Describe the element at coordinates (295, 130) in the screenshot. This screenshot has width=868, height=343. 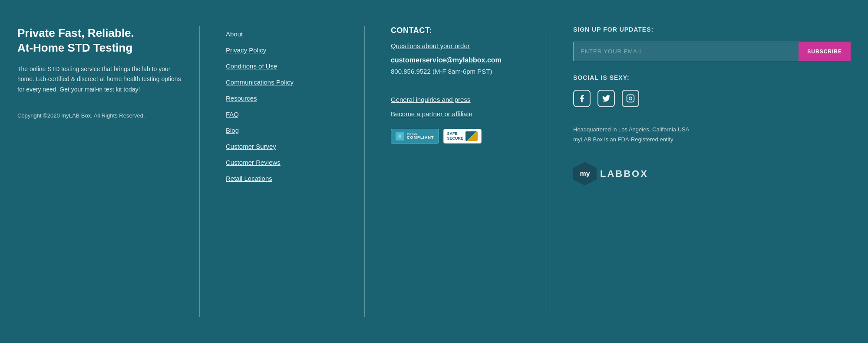
I see `nav-link-blog: Blog` at that location.